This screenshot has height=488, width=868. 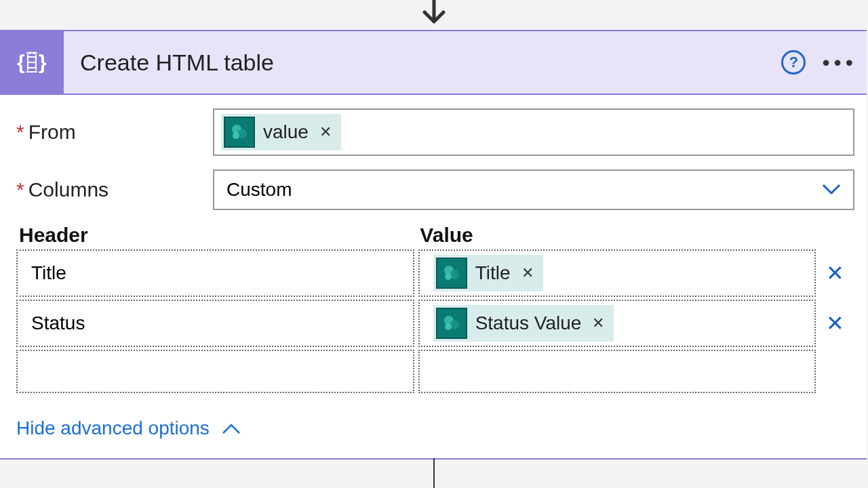 I want to click on token-title: Title ✕, so click(x=488, y=273).